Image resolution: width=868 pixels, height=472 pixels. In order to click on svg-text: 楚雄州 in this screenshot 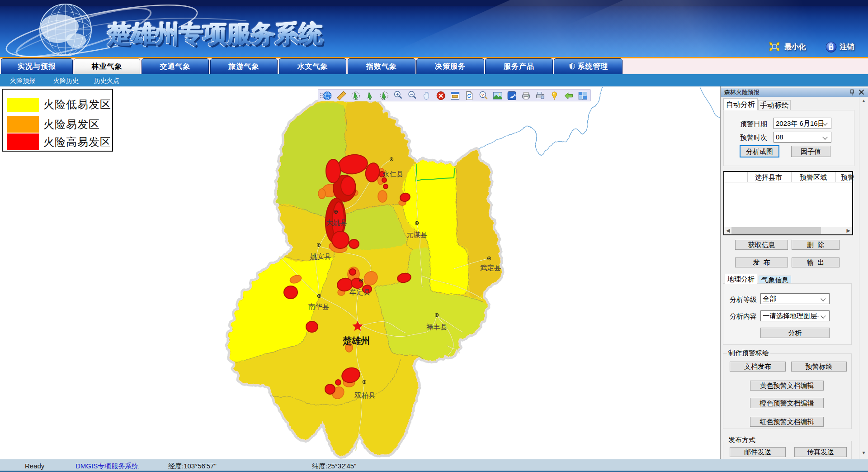, I will do `click(356, 341)`.